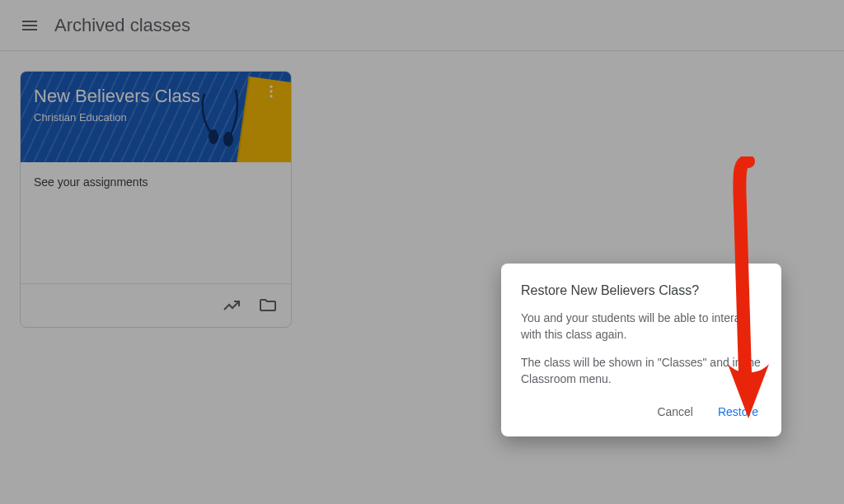 This screenshot has height=504, width=844. Describe the element at coordinates (641, 326) in the screenshot. I see `dialog-paragraph-1: You and your students will be able to in…` at that location.